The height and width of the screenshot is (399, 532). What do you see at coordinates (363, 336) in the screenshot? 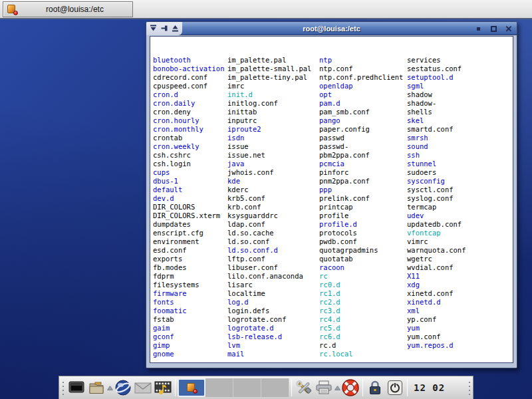
I see `file-entry: rc6.d` at bounding box center [363, 336].